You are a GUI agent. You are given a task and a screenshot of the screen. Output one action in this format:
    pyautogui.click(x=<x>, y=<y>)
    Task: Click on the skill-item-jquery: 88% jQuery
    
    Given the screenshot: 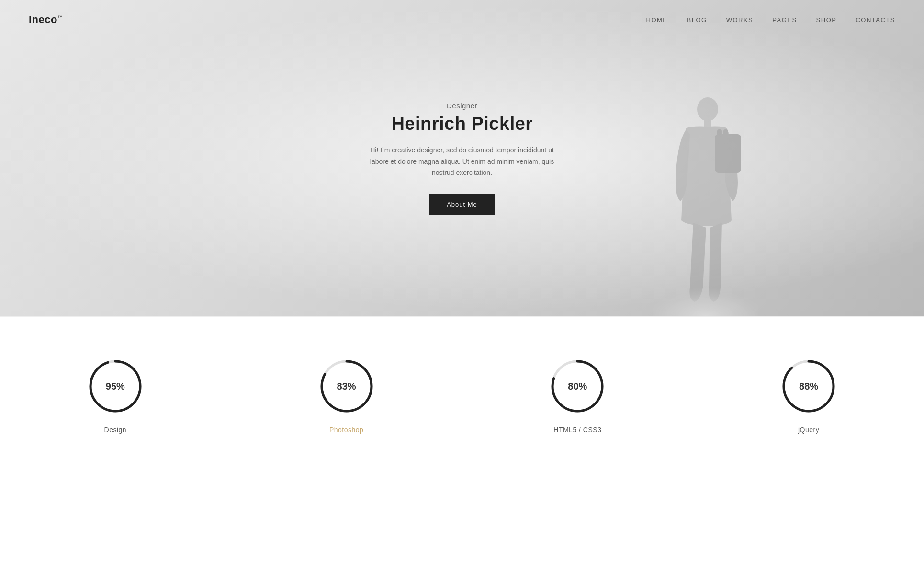 What is the action you would take?
    pyautogui.click(x=809, y=394)
    